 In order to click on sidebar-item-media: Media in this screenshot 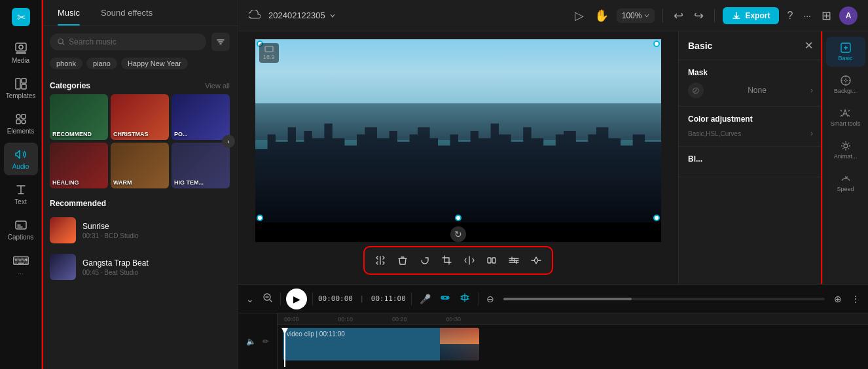, I will do `click(21, 53)`.